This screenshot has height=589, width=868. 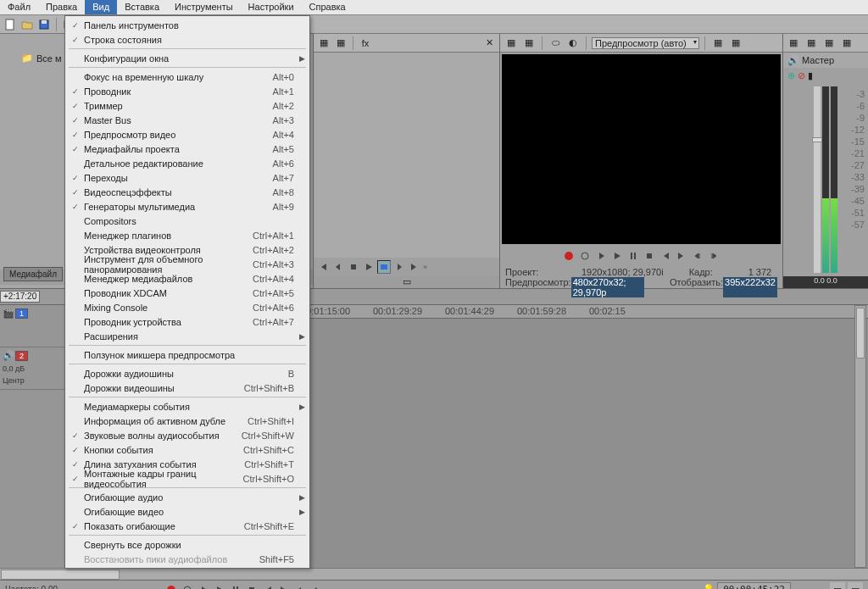 What do you see at coordinates (20, 297) in the screenshot?
I see `timecode-offset: +2:17:20` at bounding box center [20, 297].